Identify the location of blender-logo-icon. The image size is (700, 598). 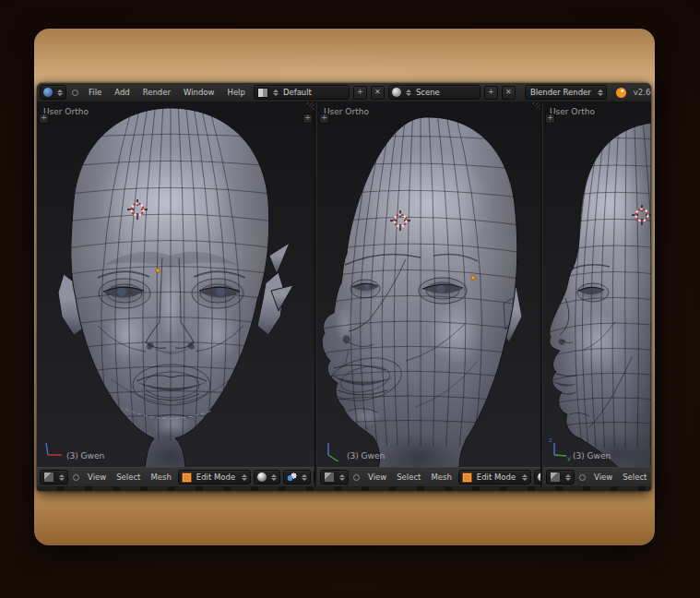
(622, 92).